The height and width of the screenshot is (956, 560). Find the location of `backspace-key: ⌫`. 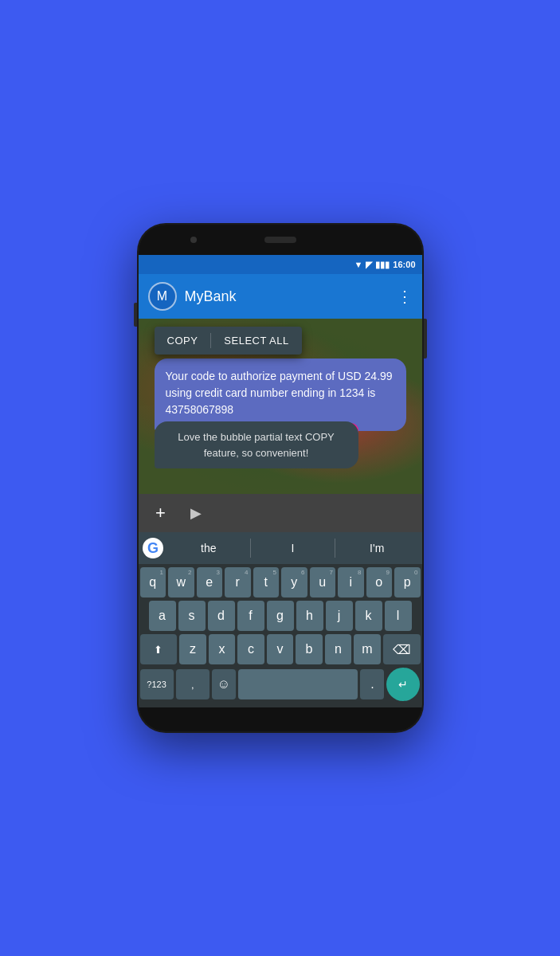

backspace-key: ⌫ is located at coordinates (401, 649).